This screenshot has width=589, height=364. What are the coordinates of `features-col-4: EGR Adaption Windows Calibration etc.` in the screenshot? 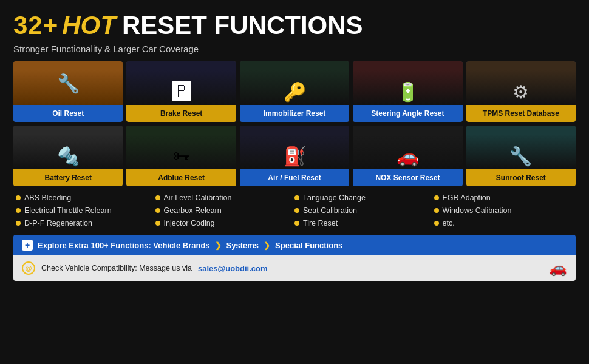 It's located at (504, 211).